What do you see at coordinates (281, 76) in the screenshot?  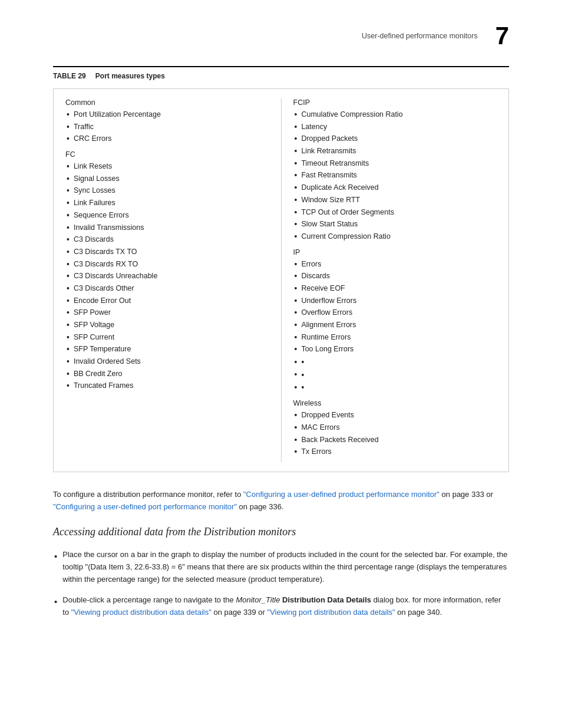 I see `table-title-row: TABLE 29 Port measures types` at bounding box center [281, 76].